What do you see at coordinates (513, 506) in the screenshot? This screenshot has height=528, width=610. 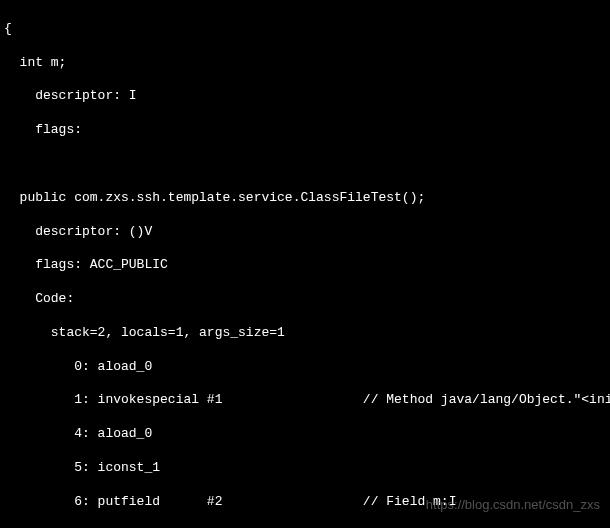 I see `watermark-text: https://blog.csdn.net/csdn_zxs` at bounding box center [513, 506].